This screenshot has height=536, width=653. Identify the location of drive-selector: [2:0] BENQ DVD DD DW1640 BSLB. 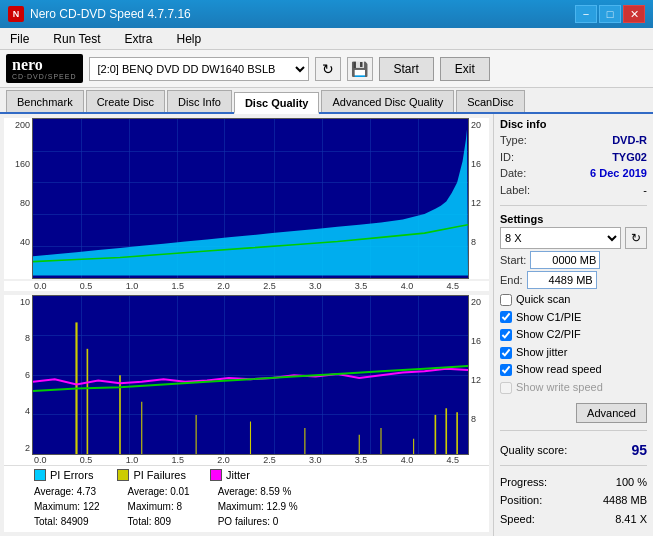
(199, 69).